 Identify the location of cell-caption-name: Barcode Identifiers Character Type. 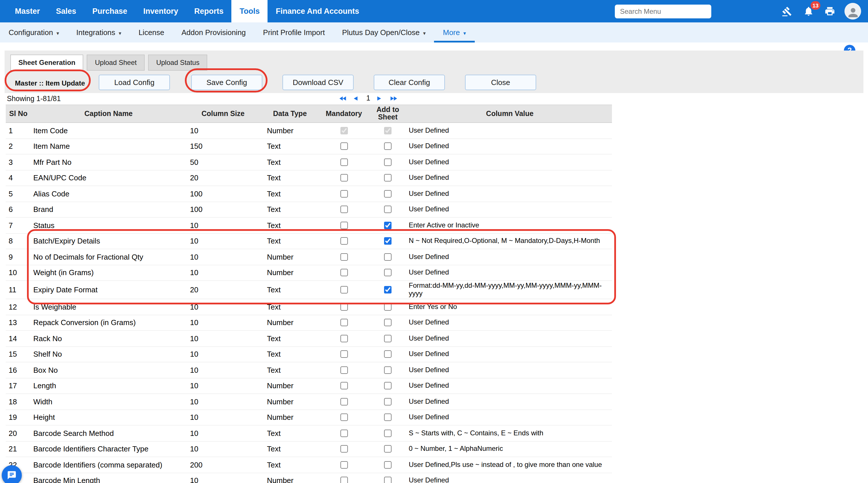
(108, 449).